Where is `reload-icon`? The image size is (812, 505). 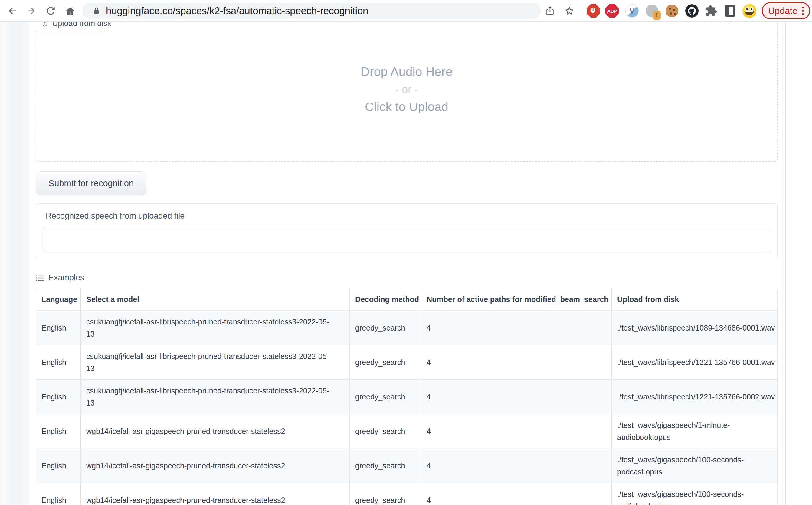 reload-icon is located at coordinates (51, 11).